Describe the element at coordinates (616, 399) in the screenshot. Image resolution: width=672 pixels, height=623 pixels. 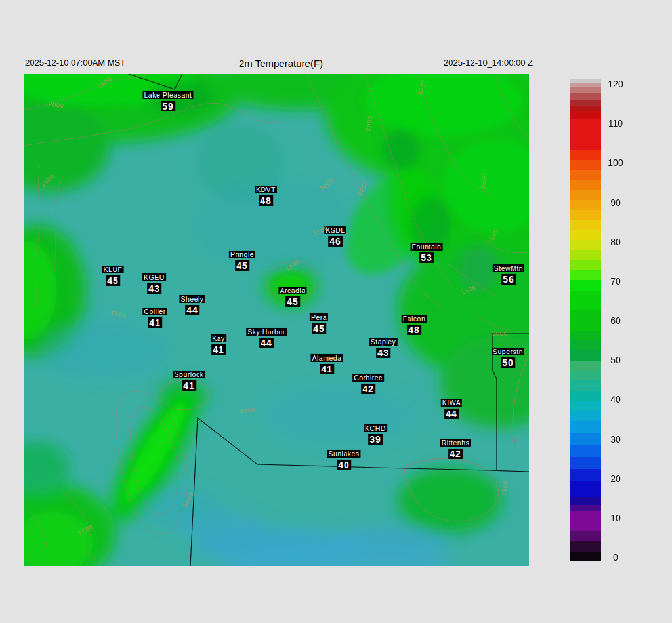
I see `colorbar-tick: 40` at that location.